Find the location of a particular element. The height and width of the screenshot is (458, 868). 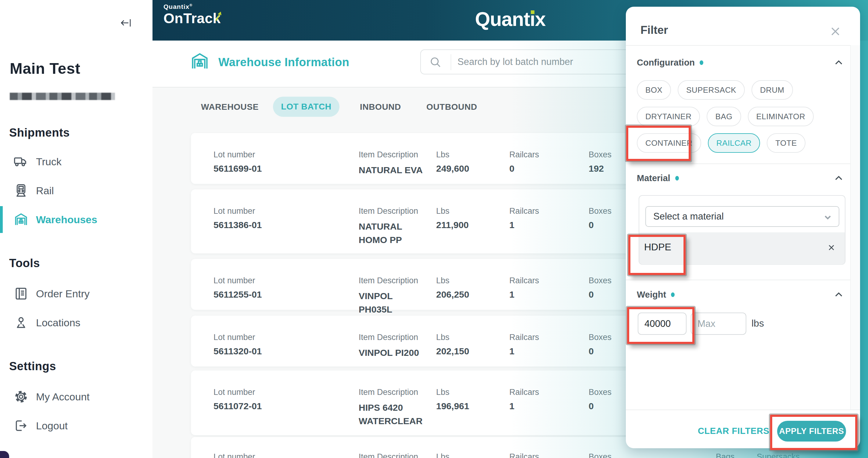

column-value-boxes: 192 is located at coordinates (596, 168).